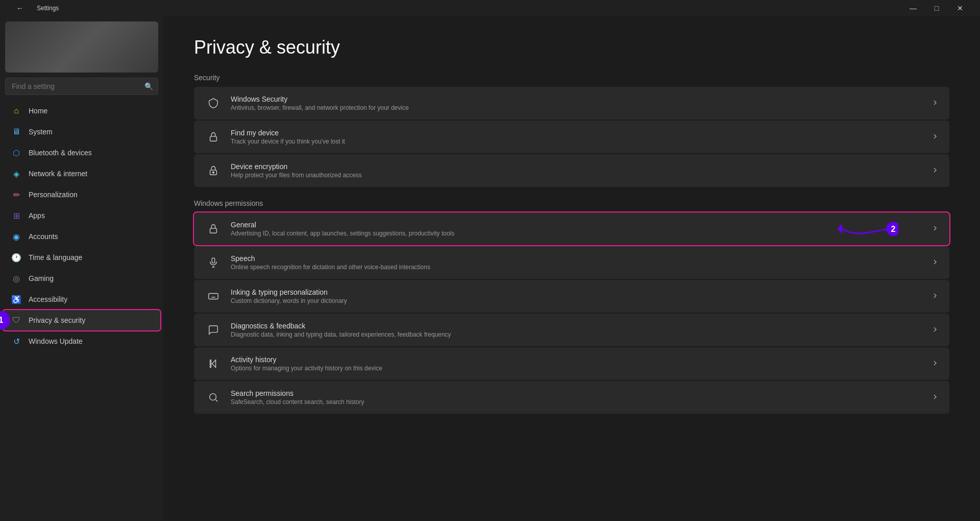  I want to click on sidebar-label-privacy: Privacy & security, so click(57, 320).